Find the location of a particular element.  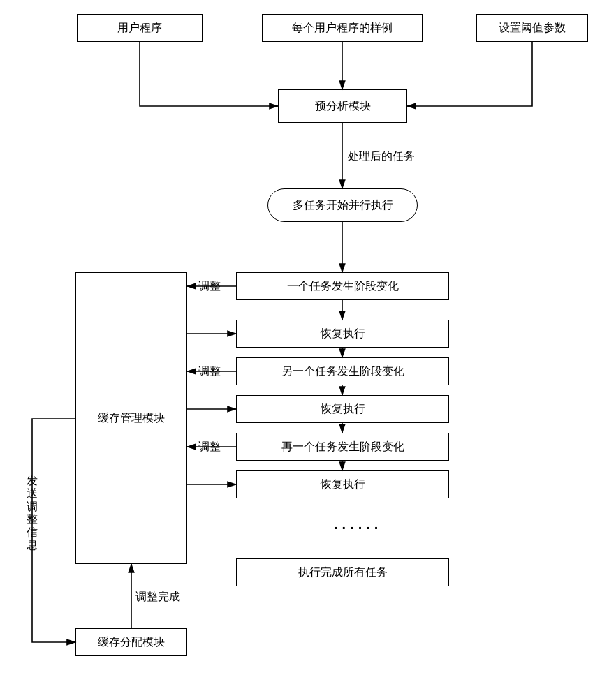

text-cache-mgmt: 缓存管理模块 is located at coordinates (131, 419).